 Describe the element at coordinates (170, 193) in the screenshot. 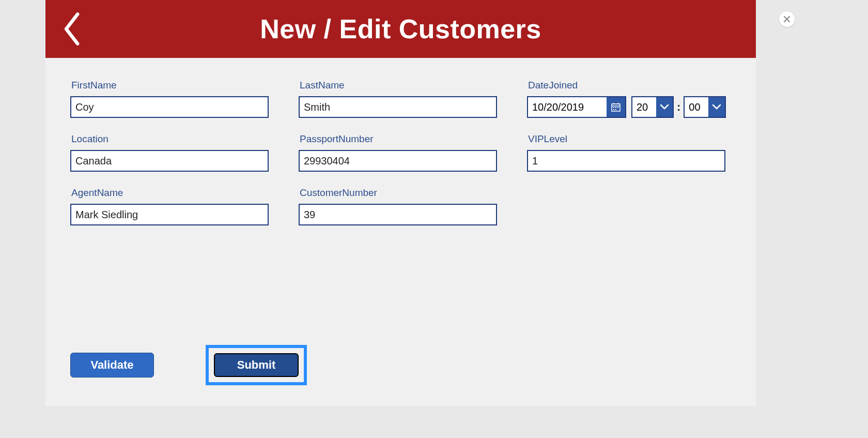

I see `agentname-label: AgentName` at that location.